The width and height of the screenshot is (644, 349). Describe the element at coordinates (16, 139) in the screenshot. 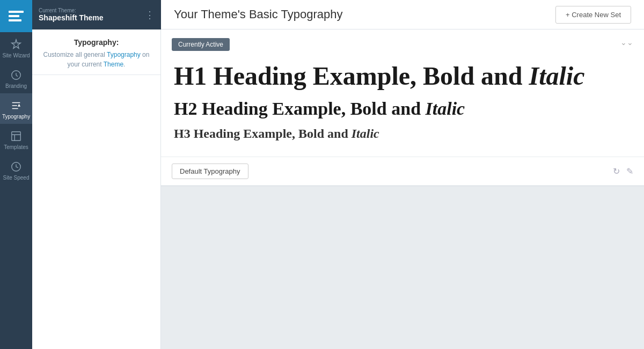

I see `sidebar-item-templates: Templates` at that location.